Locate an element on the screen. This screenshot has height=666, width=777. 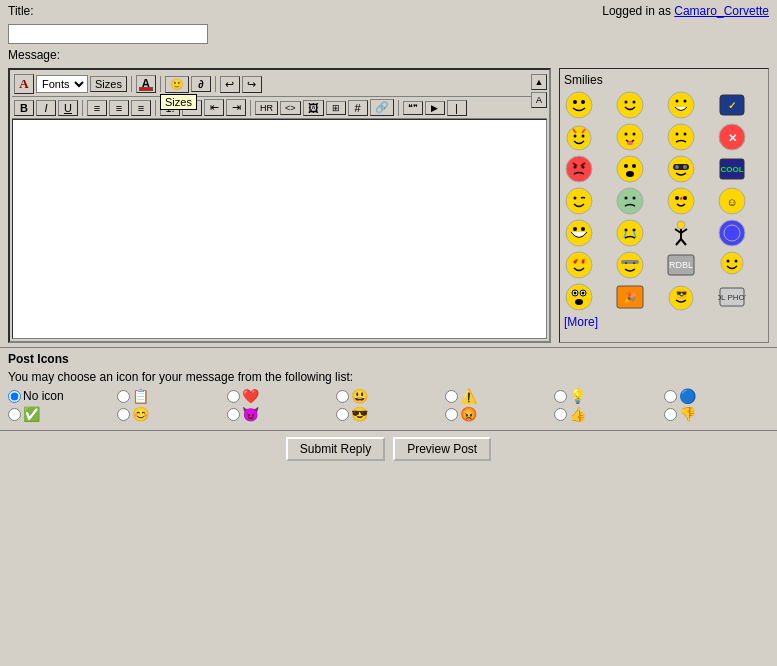
icon-choice-9: 😈 is located at coordinates (280, 414).